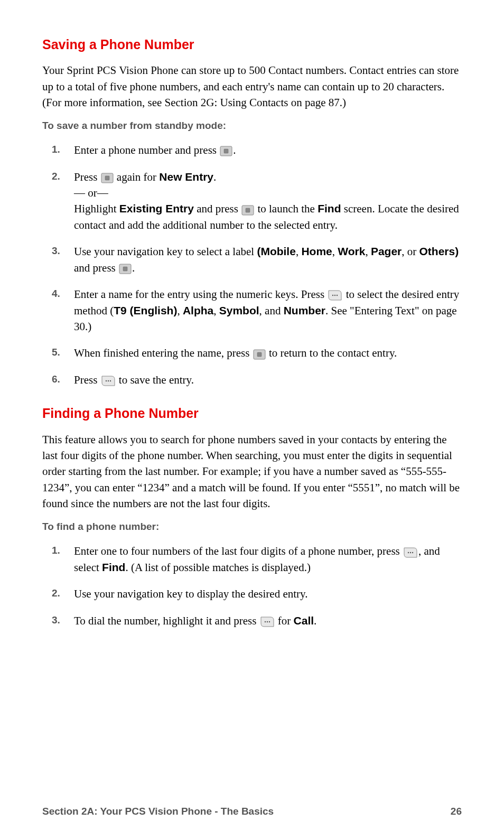 Image resolution: width=504 pixels, height=840 pixels. I want to click on step-text: Enter a phone number and press, so click(147, 150).